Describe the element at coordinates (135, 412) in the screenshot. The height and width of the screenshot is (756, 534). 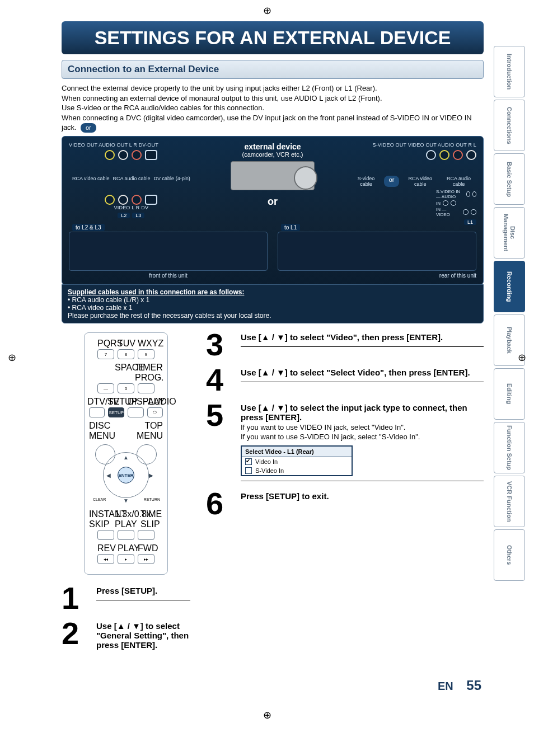
I see `key-display` at that location.